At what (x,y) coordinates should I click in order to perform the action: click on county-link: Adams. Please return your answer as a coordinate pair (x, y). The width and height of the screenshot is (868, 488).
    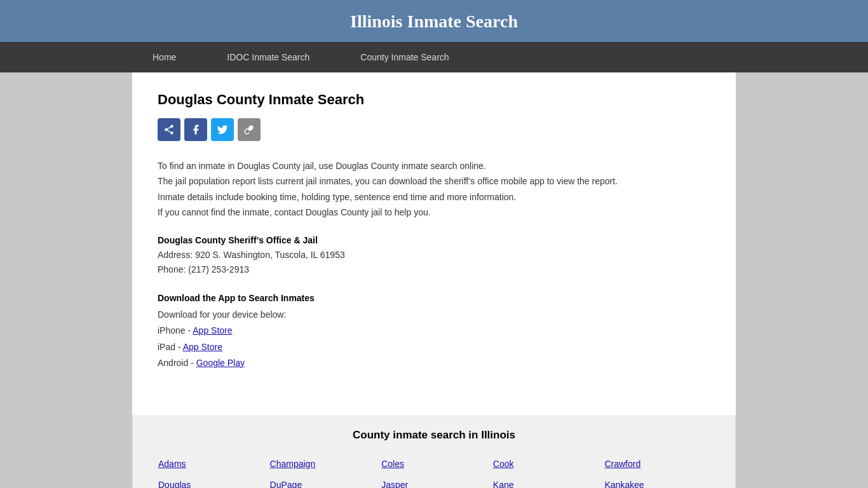
    Looking at the image, I should click on (211, 464).